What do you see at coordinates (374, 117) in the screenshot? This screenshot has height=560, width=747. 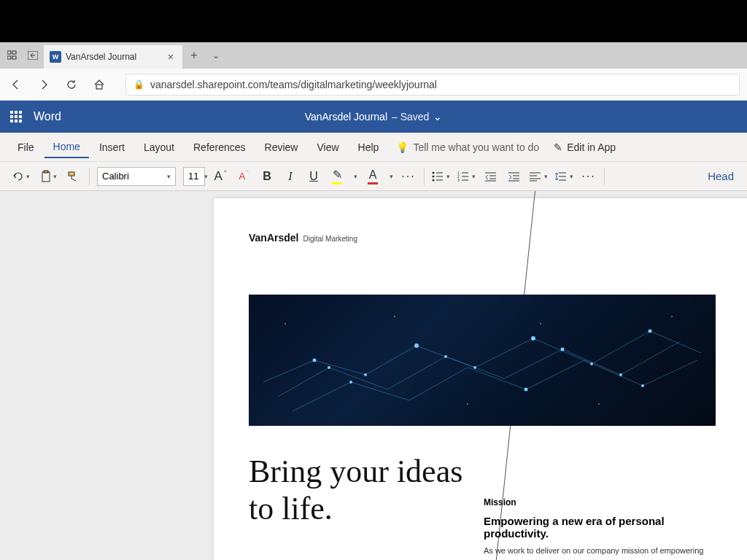 I see `document-title-button: VanArsdel Journal – Saved ⌄` at bounding box center [374, 117].